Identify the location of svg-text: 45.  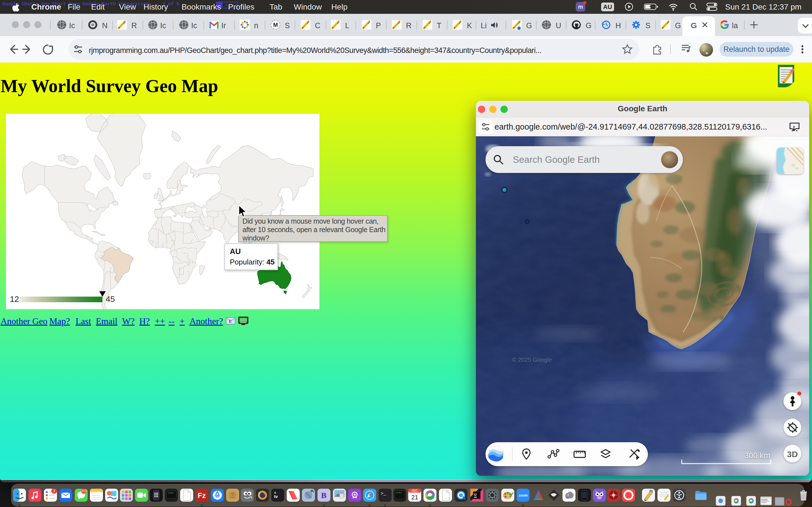
(110, 299).